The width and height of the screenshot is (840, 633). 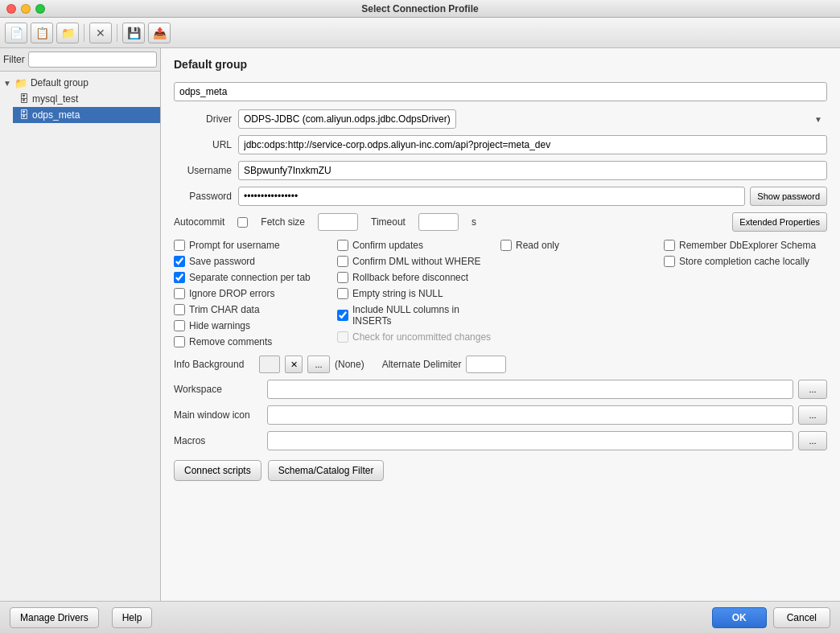 I want to click on chk-rollback-input, so click(x=343, y=277).